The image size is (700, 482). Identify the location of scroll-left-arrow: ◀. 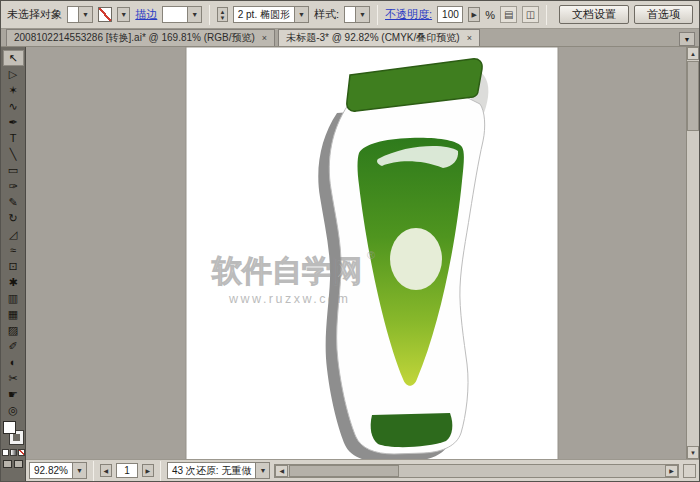
(282, 471).